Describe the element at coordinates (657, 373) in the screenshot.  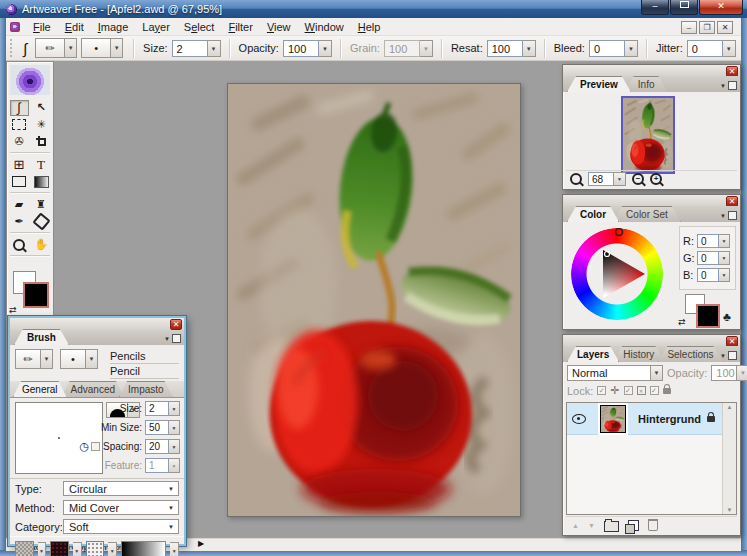
I see `blend-mode-dropdown: ▼` at that location.